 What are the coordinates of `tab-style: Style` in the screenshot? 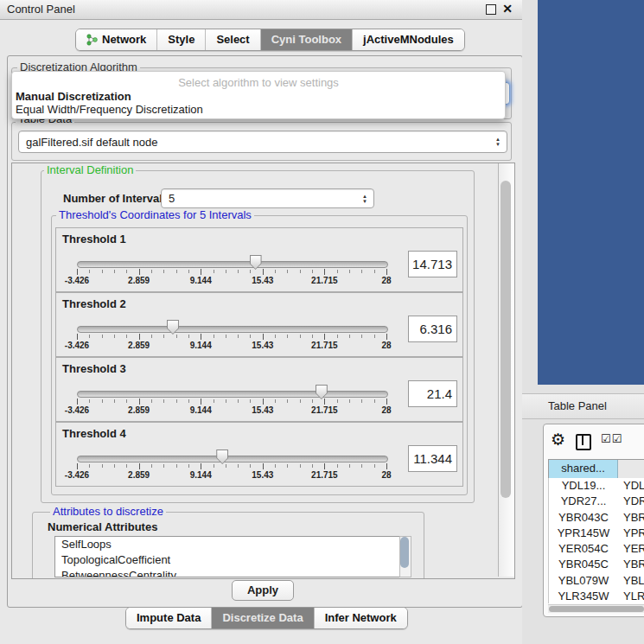 It's located at (182, 40).